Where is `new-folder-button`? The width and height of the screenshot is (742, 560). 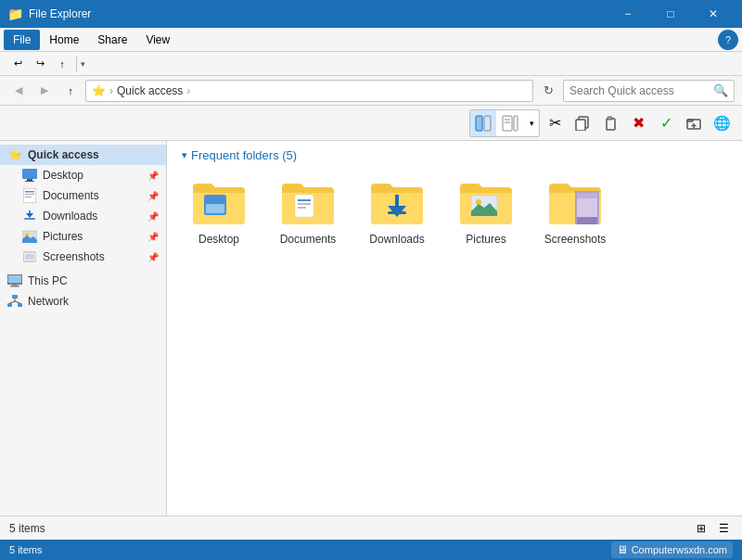
new-folder-button is located at coordinates (694, 123).